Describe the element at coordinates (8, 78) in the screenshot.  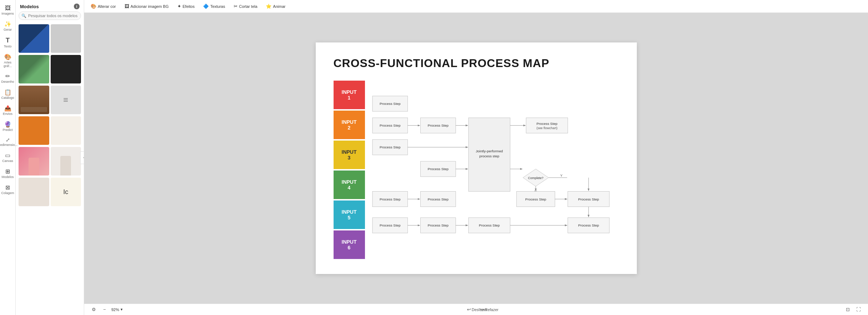
I see `sidebar-item-desenho: ✏ Desenho` at that location.